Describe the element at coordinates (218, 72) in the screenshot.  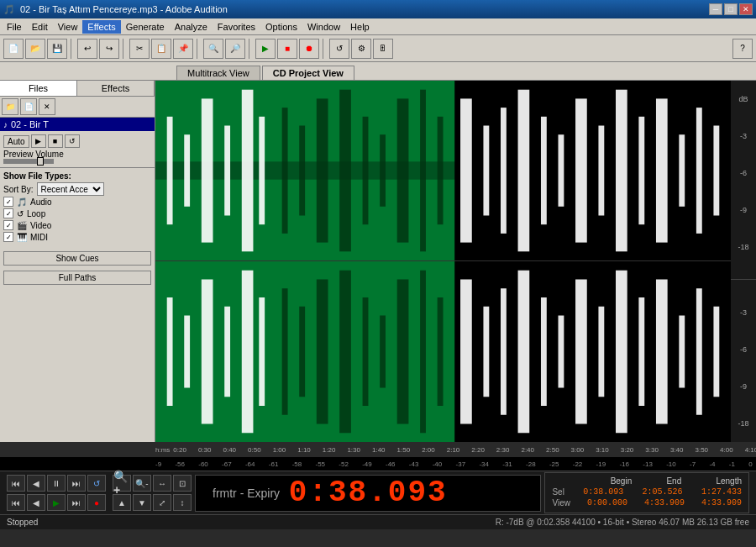
I see `tab-multitrack: Multitrack View` at that location.